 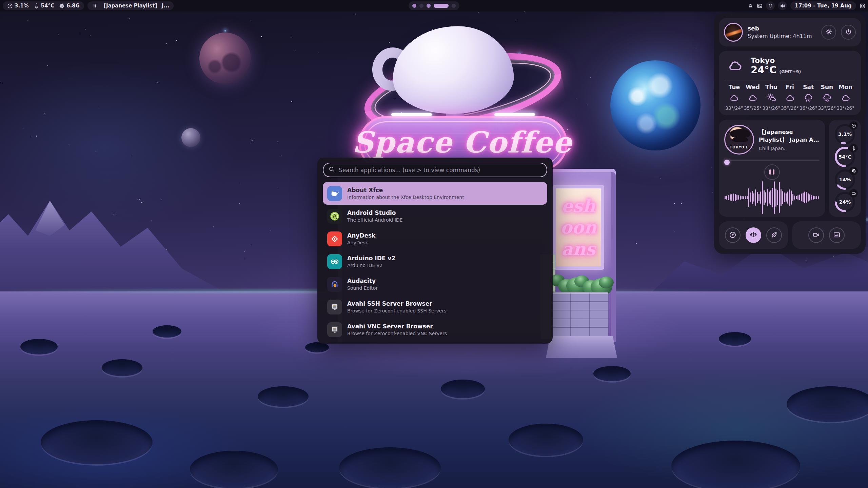 I want to click on album-art-caption: TOKYO L, so click(x=739, y=147).